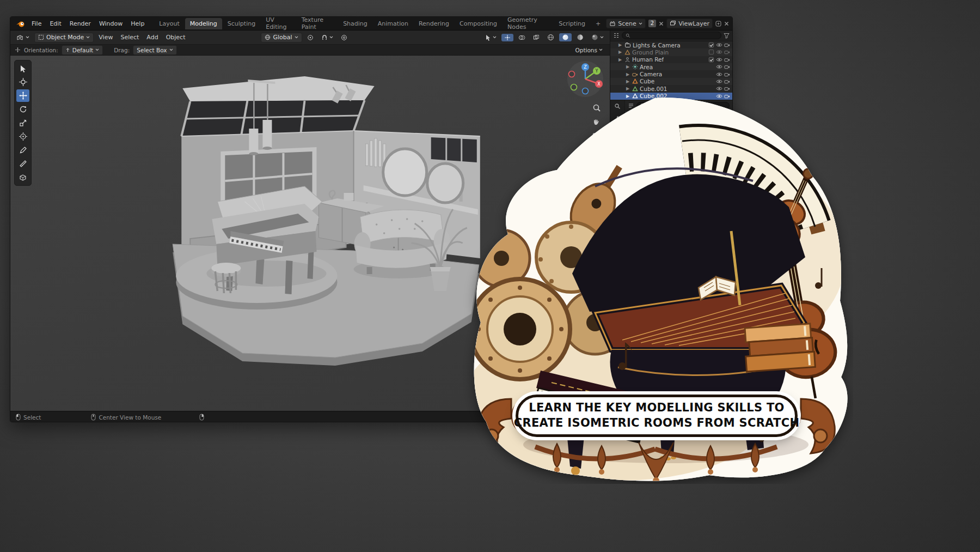  Describe the element at coordinates (585, 79) in the screenshot. I see `nav-gizmo: Z Y X` at that location.